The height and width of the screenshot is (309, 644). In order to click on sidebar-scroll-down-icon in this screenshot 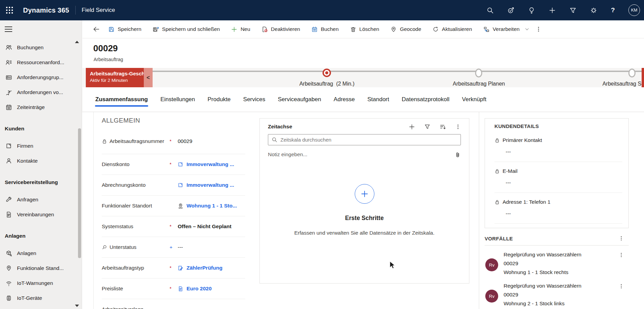, I will do `click(77, 306)`.